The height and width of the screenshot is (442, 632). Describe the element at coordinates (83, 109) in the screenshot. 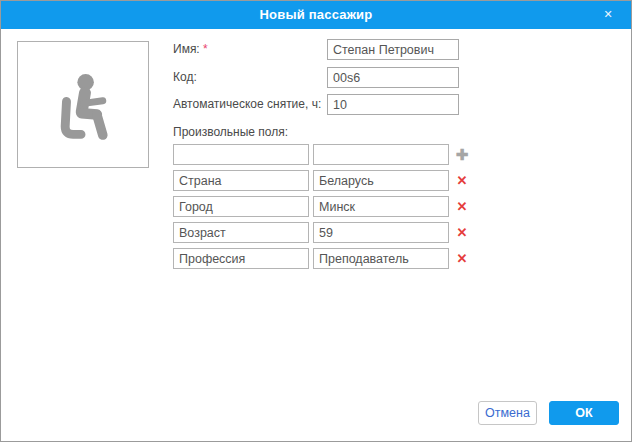

I see `seated-passenger-icon` at that location.